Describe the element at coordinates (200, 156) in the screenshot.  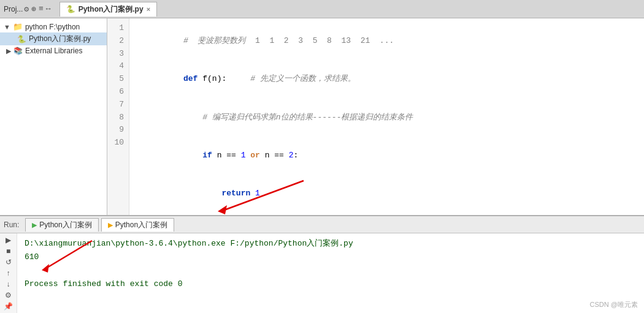
I see `kw-if: if` at that location.